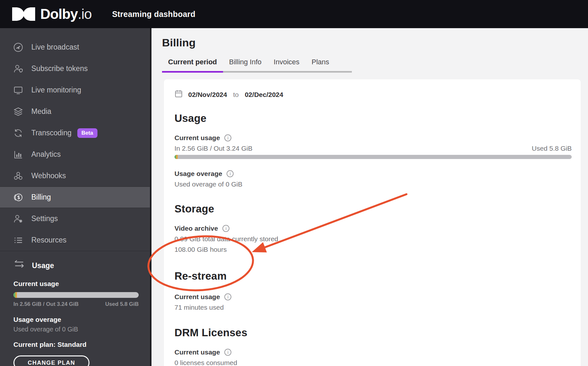 The height and width of the screenshot is (366, 588). Describe the element at coordinates (55, 47) in the screenshot. I see `sidebar-item-label: Live broadcast` at that location.